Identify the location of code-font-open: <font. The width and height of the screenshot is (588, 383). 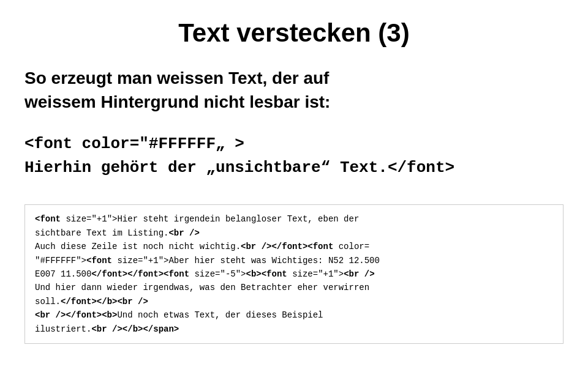
(48, 219).